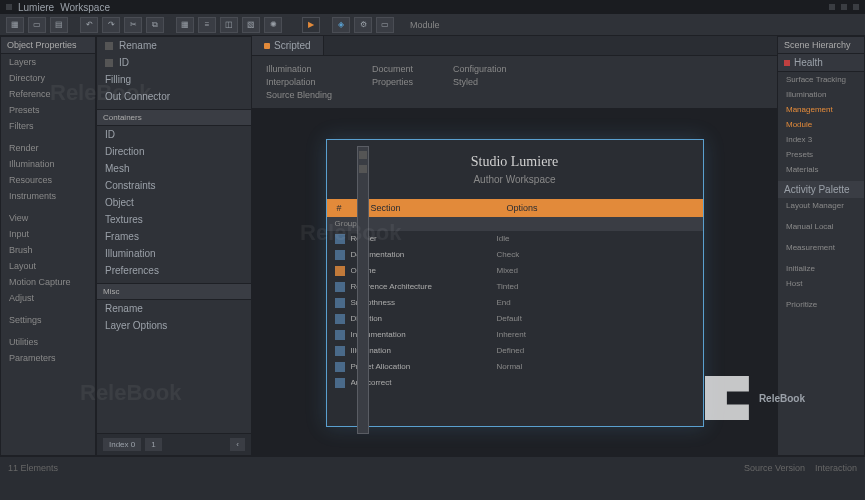 The height and width of the screenshot is (500, 865). What do you see at coordinates (821, 110) in the screenshot?
I see `right-item: Management` at bounding box center [821, 110].